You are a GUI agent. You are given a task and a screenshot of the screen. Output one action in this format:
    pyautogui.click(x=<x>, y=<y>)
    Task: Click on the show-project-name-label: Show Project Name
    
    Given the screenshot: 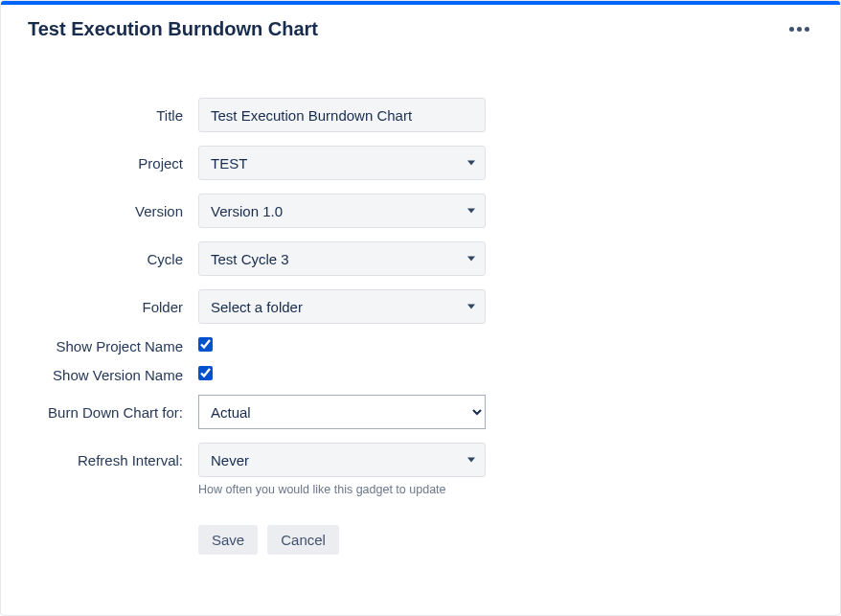 What is the action you would take?
    pyautogui.click(x=117, y=347)
    